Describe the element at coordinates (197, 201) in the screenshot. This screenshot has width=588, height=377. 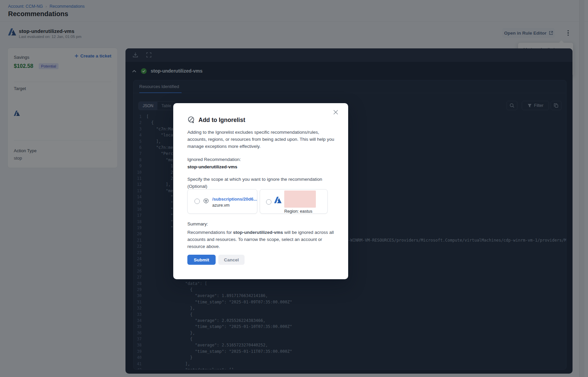
I see `subscription-radio` at that location.